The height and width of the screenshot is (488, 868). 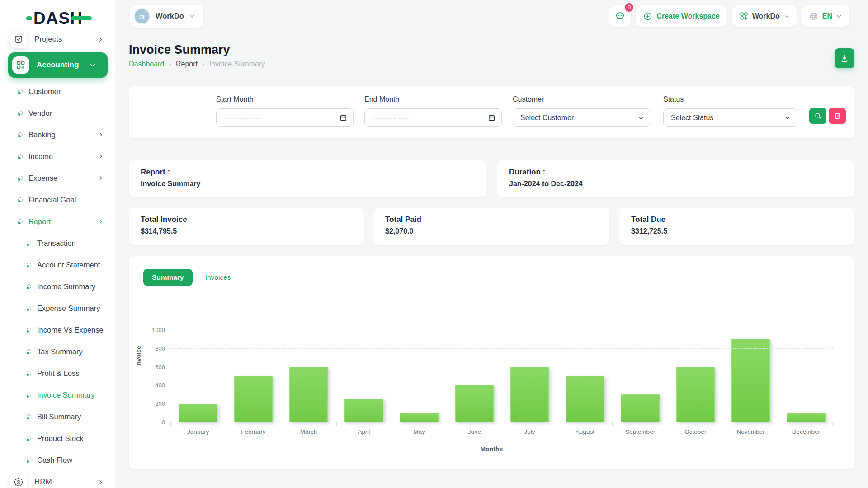 What do you see at coordinates (640, 408) in the screenshot?
I see `bar-september` at bounding box center [640, 408].